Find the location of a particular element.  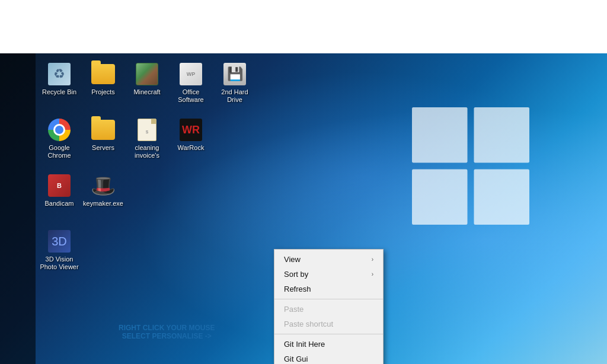

instruction-text: RIGHT CLICK YOUR MOUSE SELECT PERSONALIS… is located at coordinates (167, 332).